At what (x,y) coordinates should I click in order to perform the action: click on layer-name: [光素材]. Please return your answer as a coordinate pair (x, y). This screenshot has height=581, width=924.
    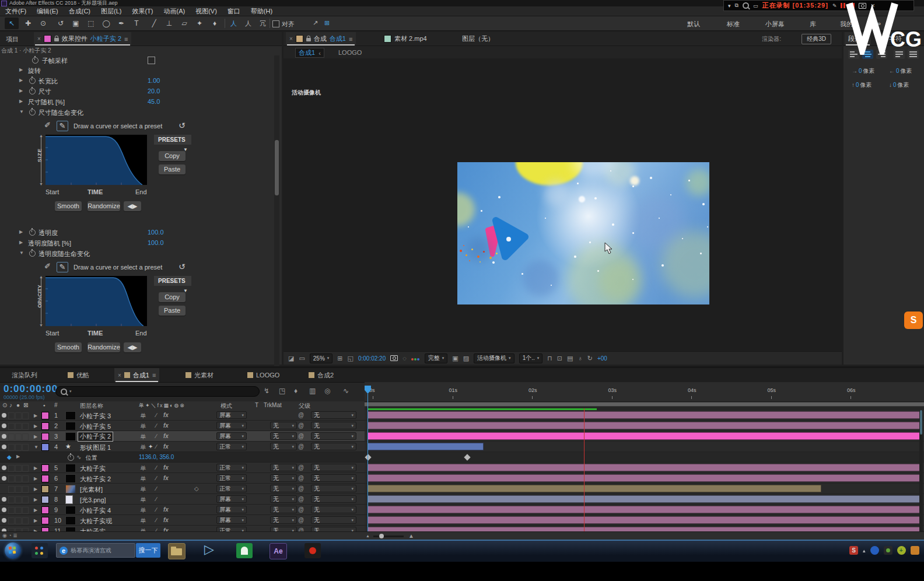
    Looking at the image, I should click on (91, 490).